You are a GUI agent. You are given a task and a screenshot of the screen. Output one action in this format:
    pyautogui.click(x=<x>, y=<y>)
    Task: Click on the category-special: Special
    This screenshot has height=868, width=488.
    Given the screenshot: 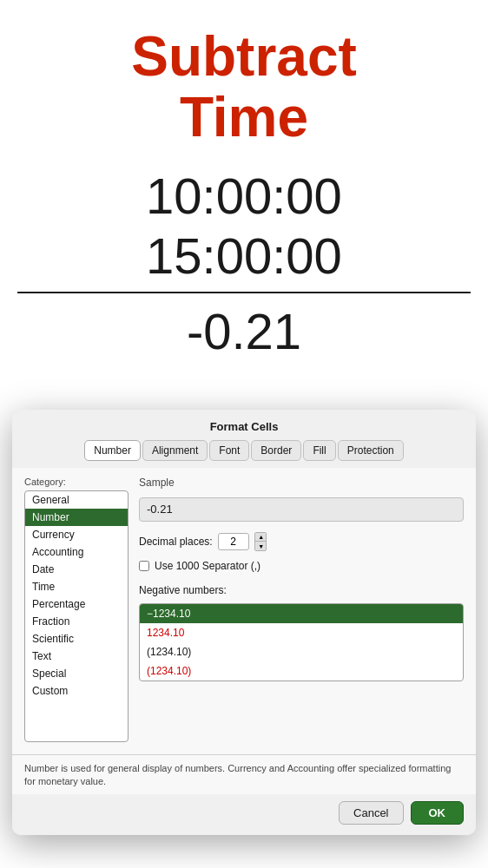 What is the action you would take?
    pyautogui.click(x=76, y=674)
    